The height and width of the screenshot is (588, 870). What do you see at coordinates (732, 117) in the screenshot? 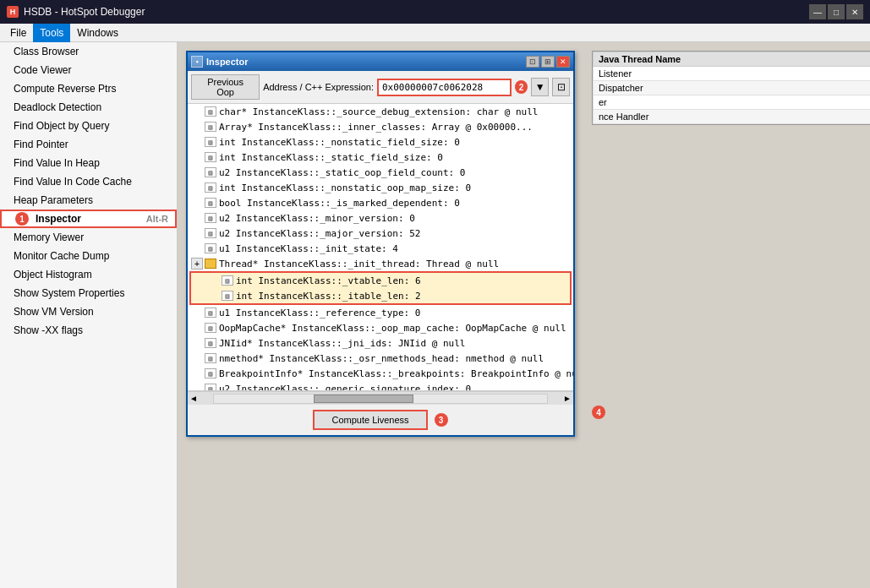
I see `thread-row: nce Handler` at bounding box center [732, 117].